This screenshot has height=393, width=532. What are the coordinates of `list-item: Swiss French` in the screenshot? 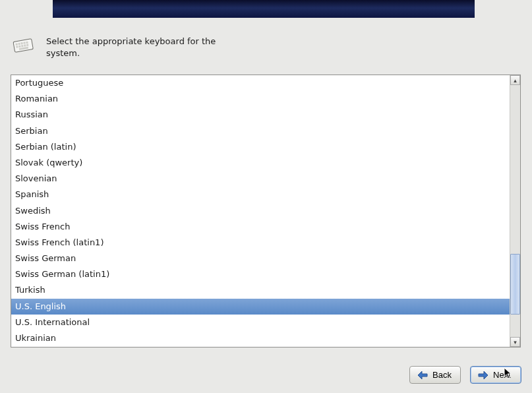 It's located at (260, 227).